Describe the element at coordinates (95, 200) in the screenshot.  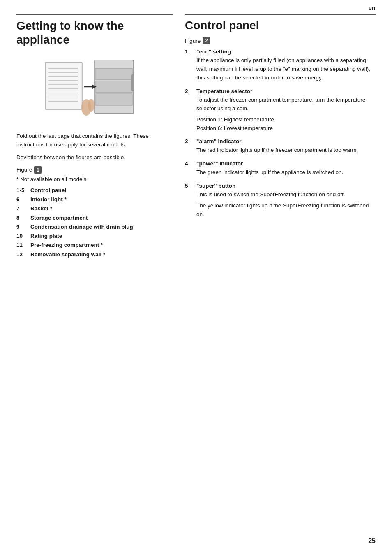
I see `feature-item-2: 6 Interior light *` at that location.